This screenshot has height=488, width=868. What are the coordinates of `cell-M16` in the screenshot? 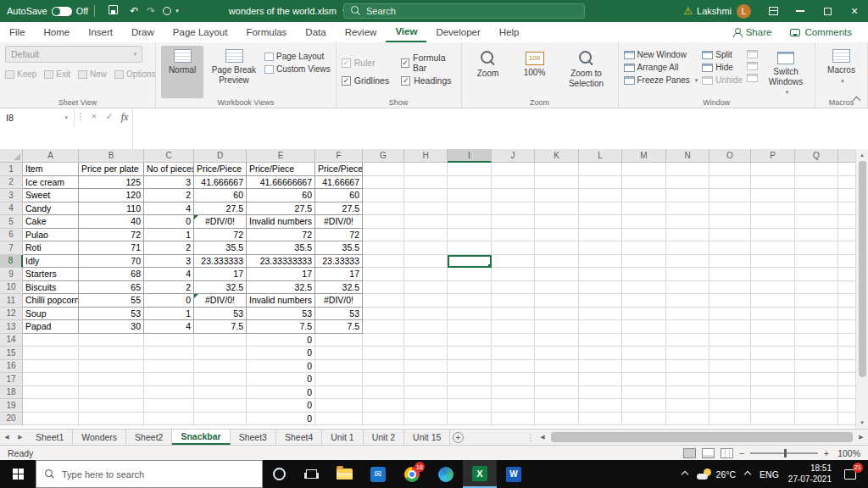 It's located at (644, 367).